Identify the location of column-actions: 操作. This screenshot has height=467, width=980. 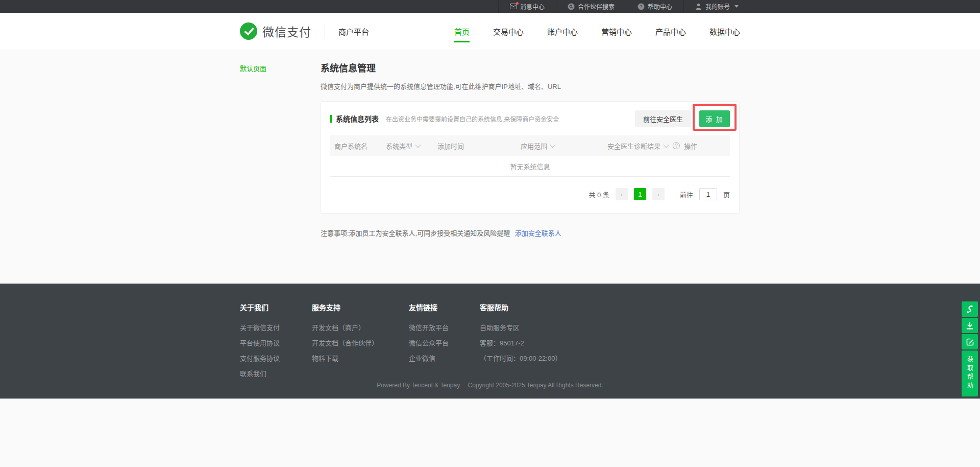
(705, 146).